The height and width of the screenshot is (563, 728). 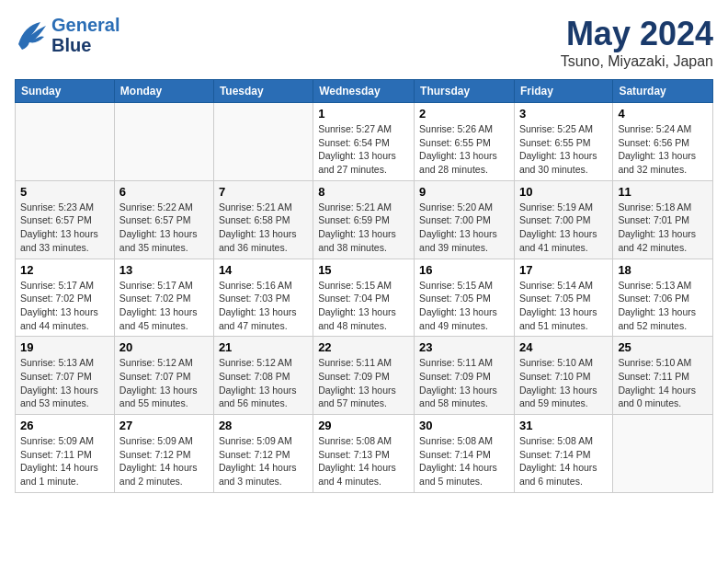 What do you see at coordinates (663, 305) in the screenshot?
I see `day-info: Sunrise: 5:13 AM Sunset: 7:06 PM Dayligh…` at bounding box center [663, 305].